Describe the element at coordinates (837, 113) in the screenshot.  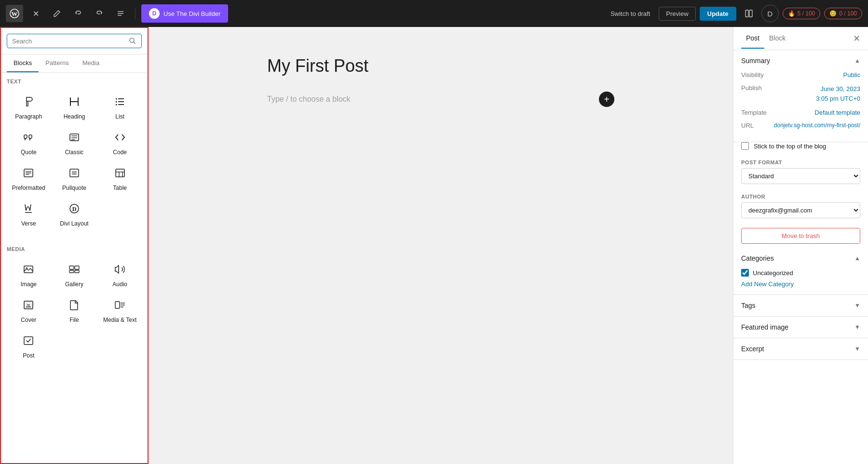
I see `template-value: Default template` at that location.